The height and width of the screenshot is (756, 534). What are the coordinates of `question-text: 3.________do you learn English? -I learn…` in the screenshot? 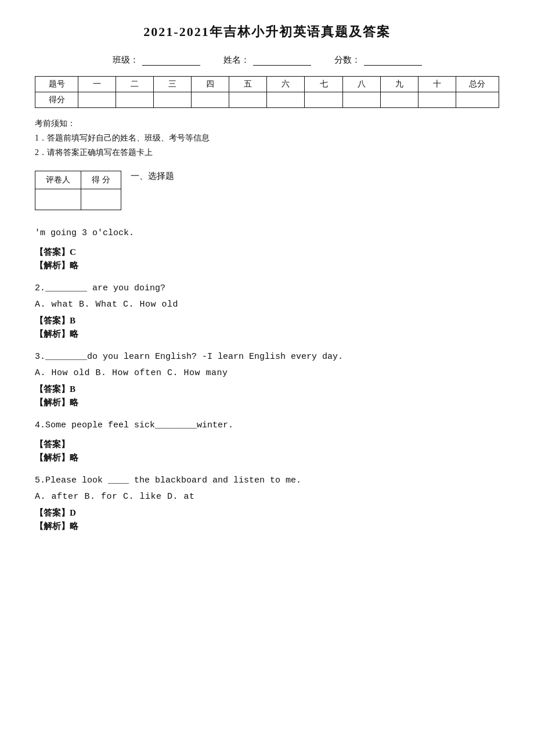 It's located at (267, 357).